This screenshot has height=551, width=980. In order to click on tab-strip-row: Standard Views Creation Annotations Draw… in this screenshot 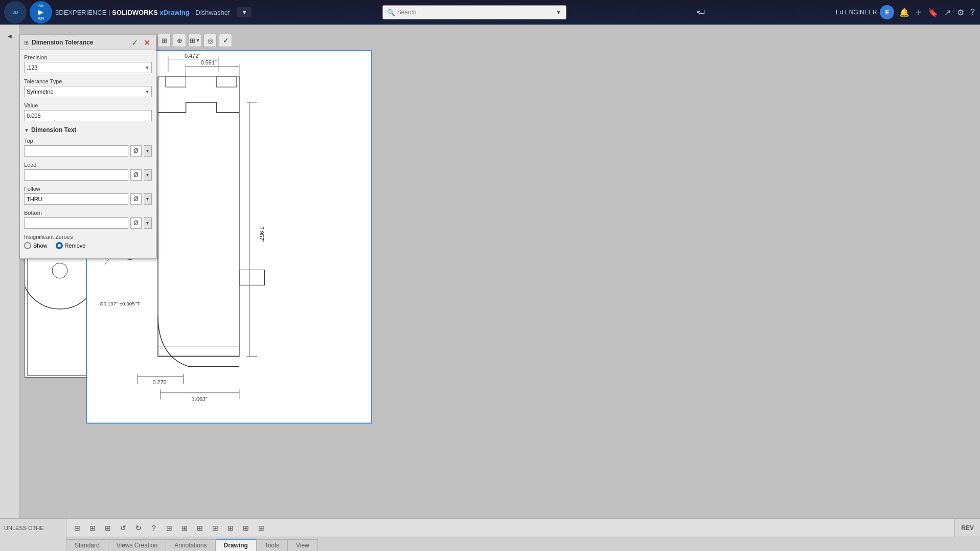, I will do `click(490, 544)`.